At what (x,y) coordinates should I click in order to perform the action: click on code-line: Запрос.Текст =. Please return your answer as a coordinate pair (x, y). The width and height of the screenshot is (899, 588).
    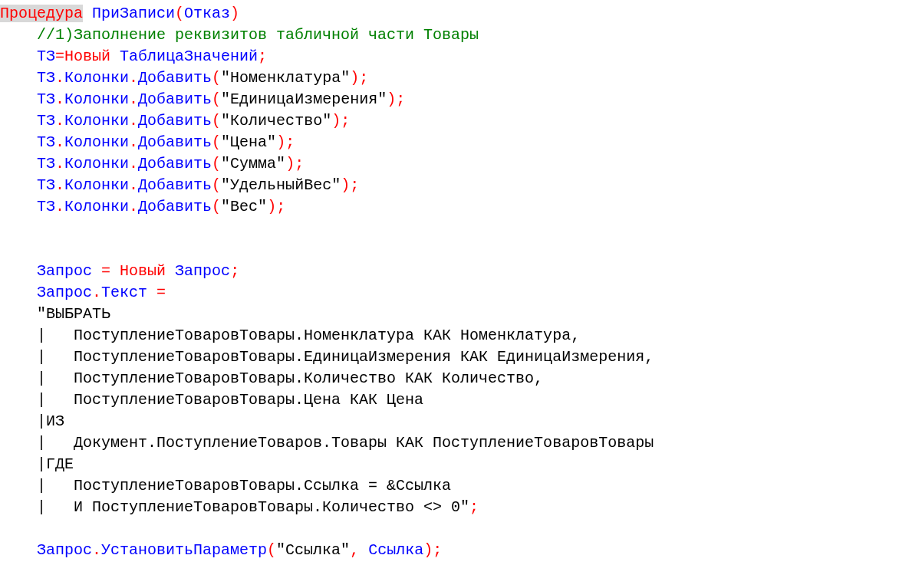
    Looking at the image, I should click on (450, 293).